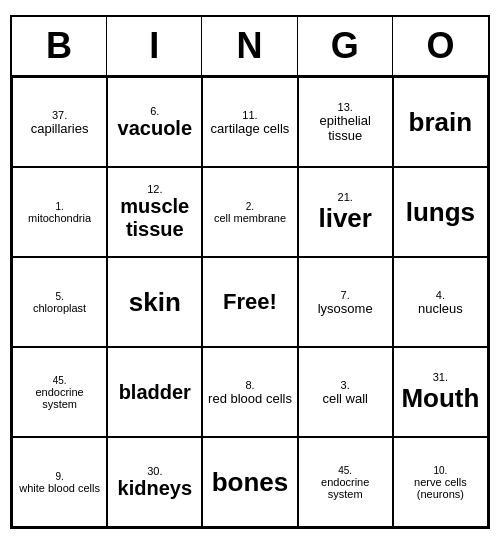 This screenshot has width=500, height=544. What do you see at coordinates (250, 398) in the screenshot?
I see `cell-text: red blood cells` at bounding box center [250, 398].